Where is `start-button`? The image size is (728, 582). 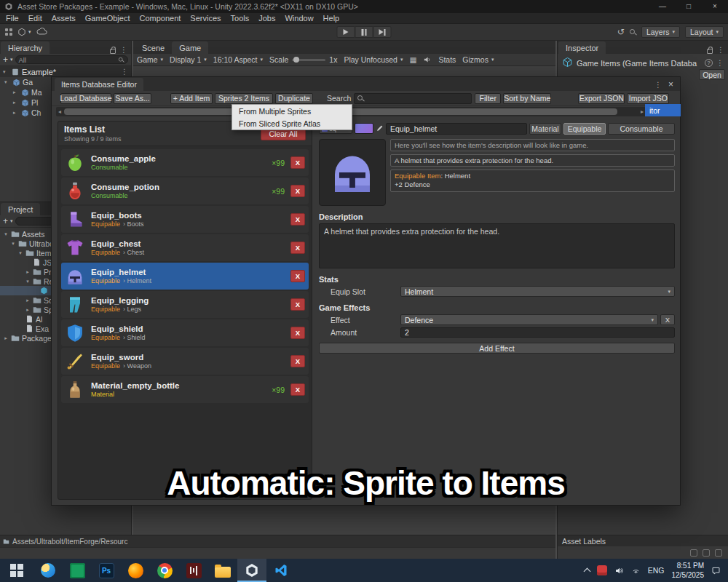
start-button is located at coordinates (17, 570).